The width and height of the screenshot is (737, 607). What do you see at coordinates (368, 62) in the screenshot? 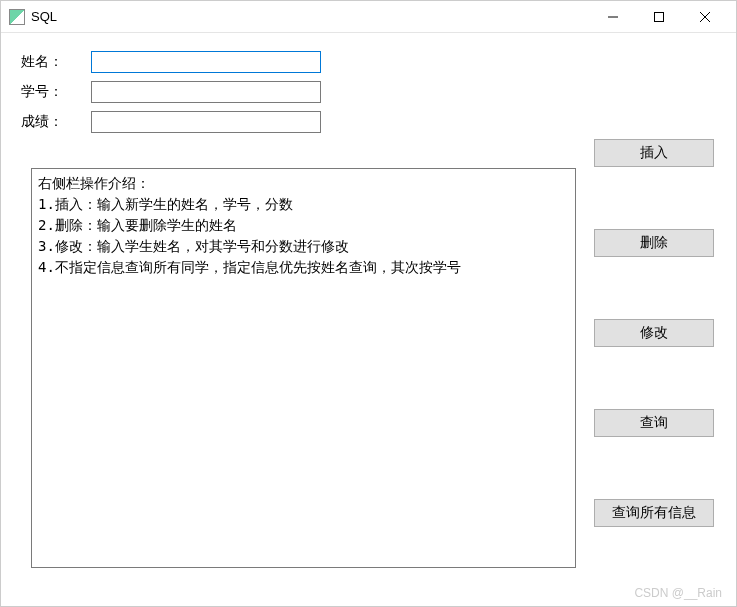
I see `row-name: 姓名：` at bounding box center [368, 62].